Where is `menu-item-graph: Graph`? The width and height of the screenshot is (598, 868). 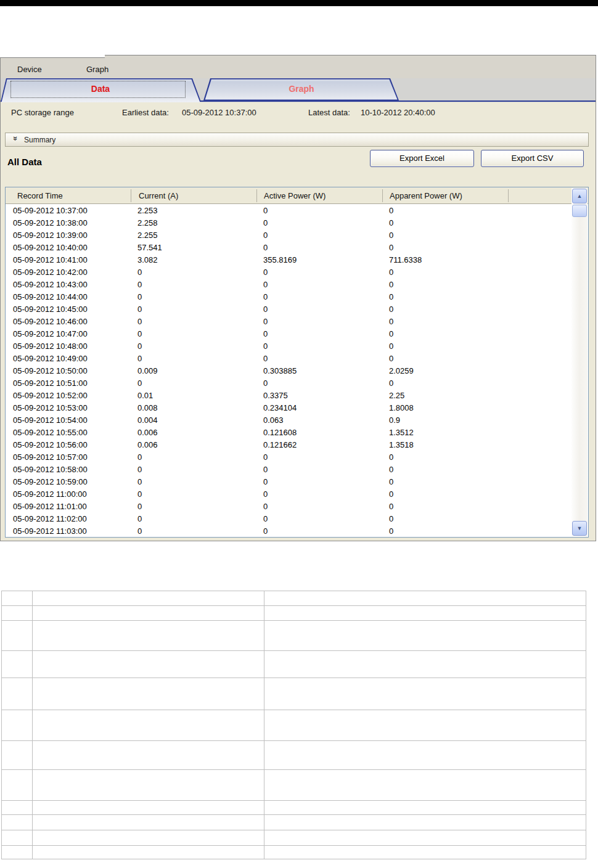 menu-item-graph: Graph is located at coordinates (97, 69).